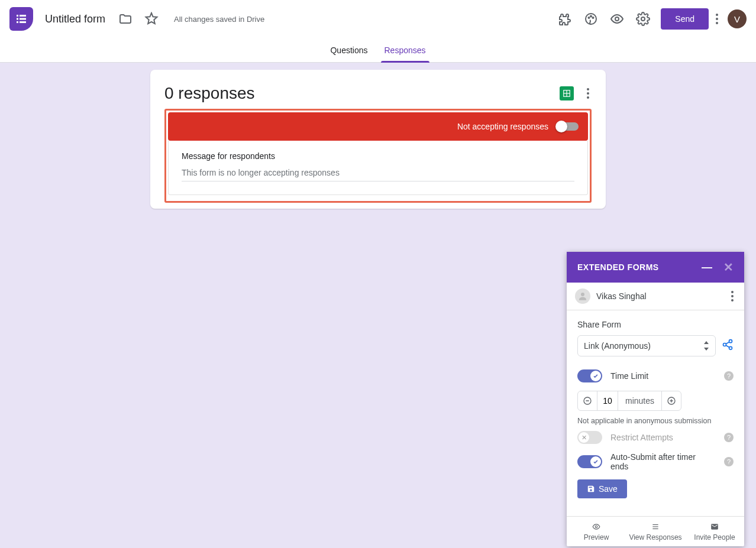  Describe the element at coordinates (151, 19) in the screenshot. I see `star-icon` at that location.